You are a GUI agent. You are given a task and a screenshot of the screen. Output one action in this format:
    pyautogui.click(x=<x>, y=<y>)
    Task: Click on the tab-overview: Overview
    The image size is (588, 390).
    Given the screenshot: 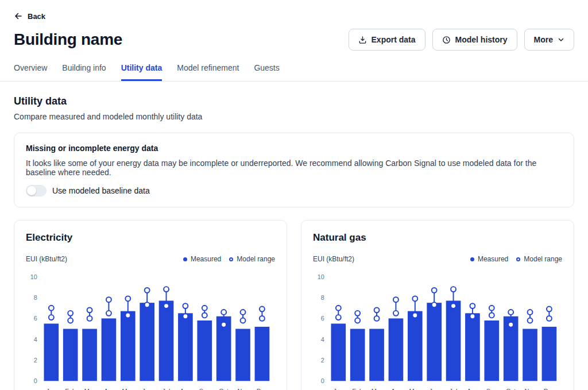 What is the action you would take?
    pyautogui.click(x=30, y=72)
    